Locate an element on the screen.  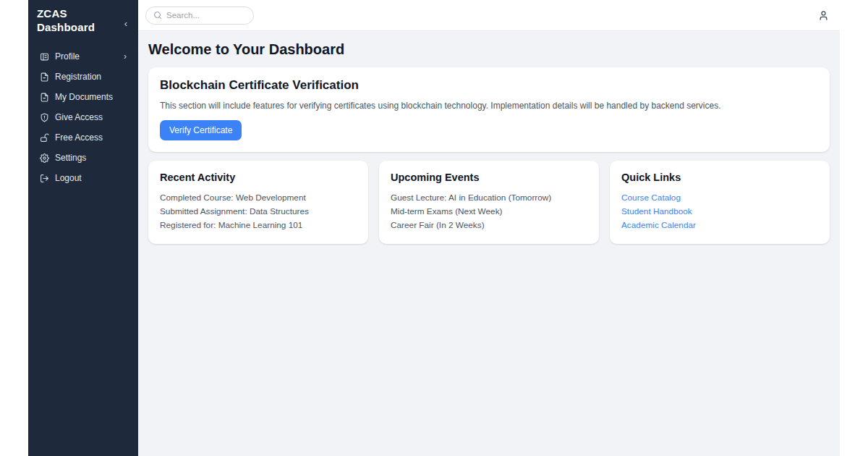
list-item: Career Fair (In 2 Weeks) is located at coordinates (489, 226).